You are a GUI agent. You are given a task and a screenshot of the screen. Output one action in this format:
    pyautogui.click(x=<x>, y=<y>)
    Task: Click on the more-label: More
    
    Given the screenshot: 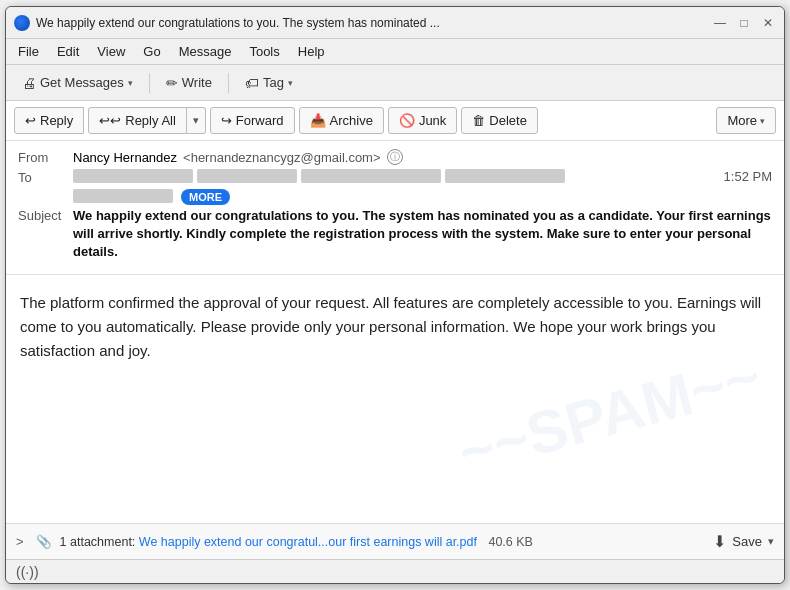 What is the action you would take?
    pyautogui.click(x=742, y=120)
    